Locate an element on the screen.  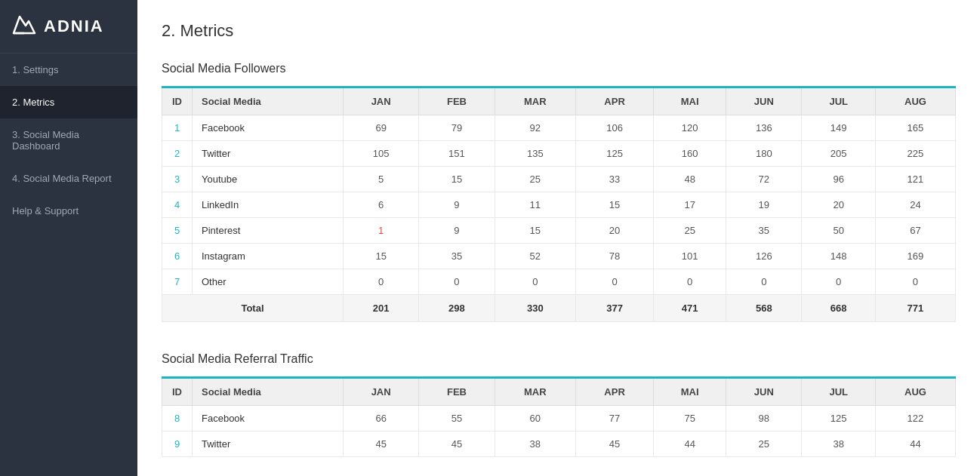
sidebar-item-help: Help & Support is located at coordinates (69, 211).